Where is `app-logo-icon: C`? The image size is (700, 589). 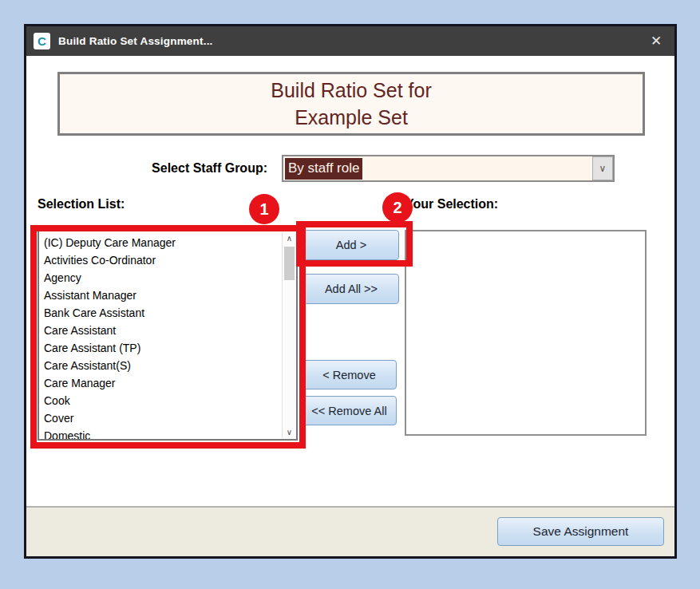 app-logo-icon: C is located at coordinates (42, 42).